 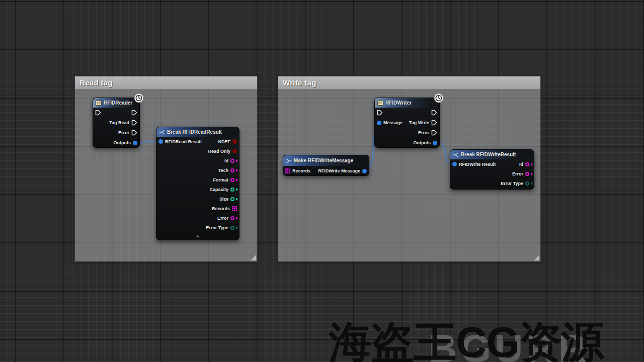 I want to click on pin-label: Format, so click(x=220, y=180).